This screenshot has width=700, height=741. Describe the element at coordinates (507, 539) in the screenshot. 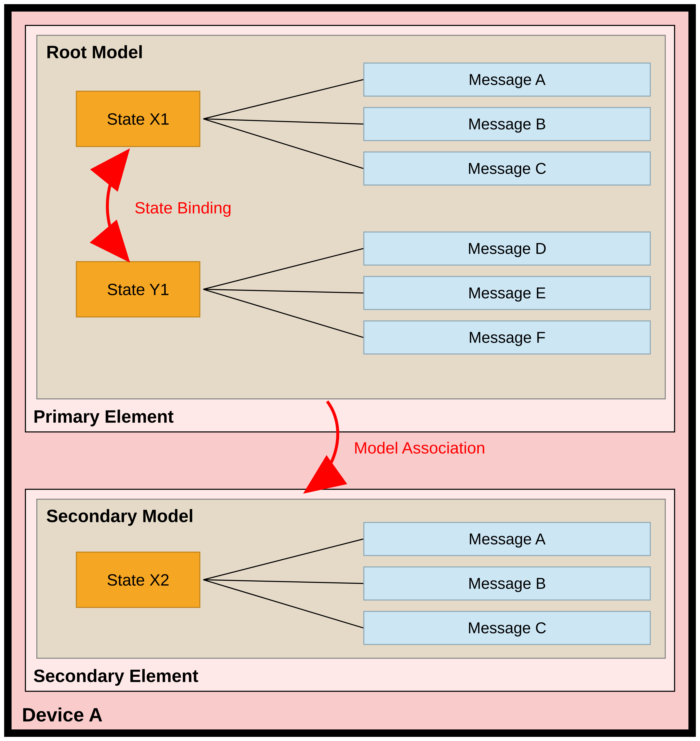

I see `message-a-2: Message A` at that location.